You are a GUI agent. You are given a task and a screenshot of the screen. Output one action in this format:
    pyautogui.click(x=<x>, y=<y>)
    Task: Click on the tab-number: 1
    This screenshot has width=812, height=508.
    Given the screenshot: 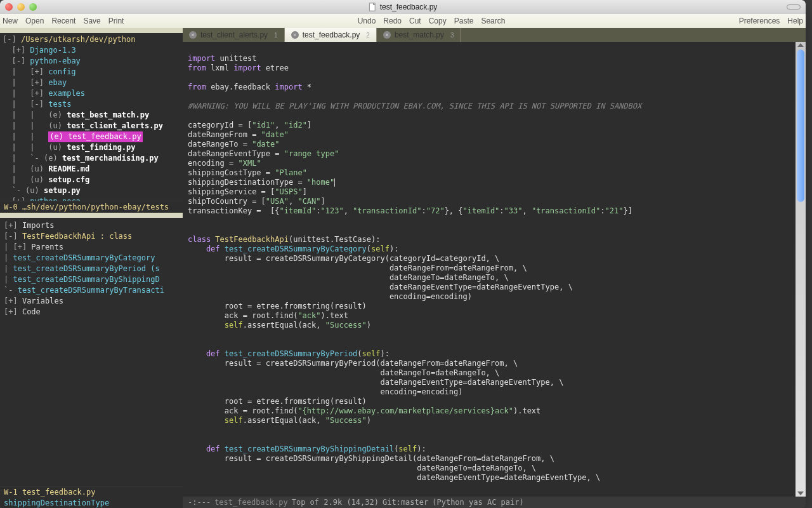 What is the action you would take?
    pyautogui.click(x=276, y=36)
    